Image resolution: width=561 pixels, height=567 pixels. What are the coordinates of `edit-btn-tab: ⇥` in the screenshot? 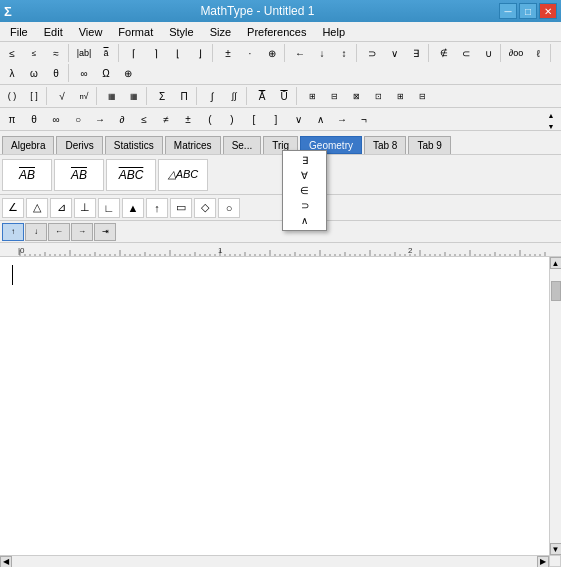 It's located at (105, 232).